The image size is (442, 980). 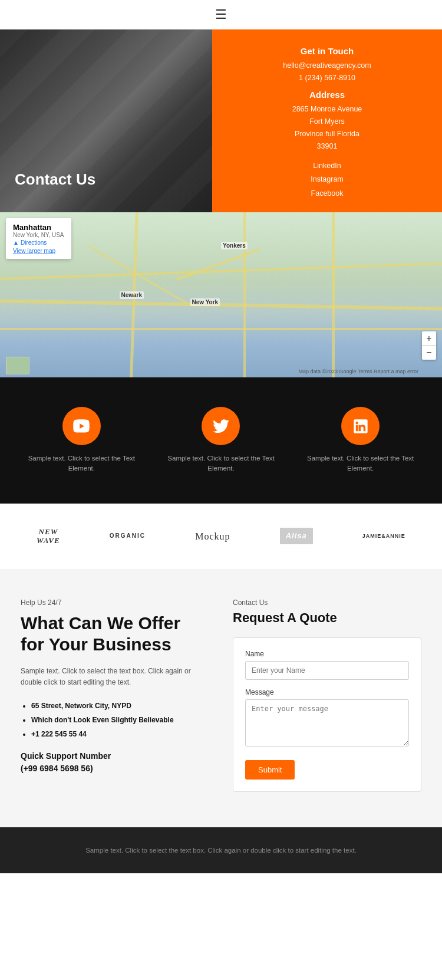 I want to click on directions-arrow-icon: ▲, so click(x=16, y=243).